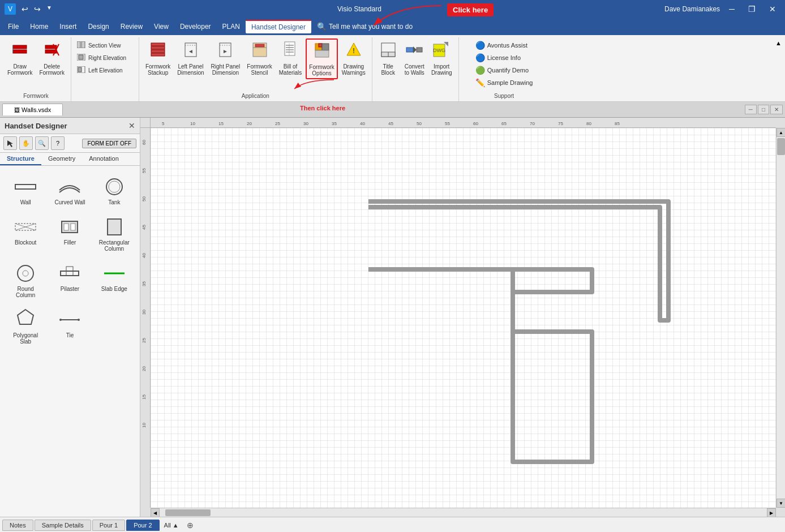  I want to click on vertical-scrollbar: ▲ ▼, so click(780, 318).